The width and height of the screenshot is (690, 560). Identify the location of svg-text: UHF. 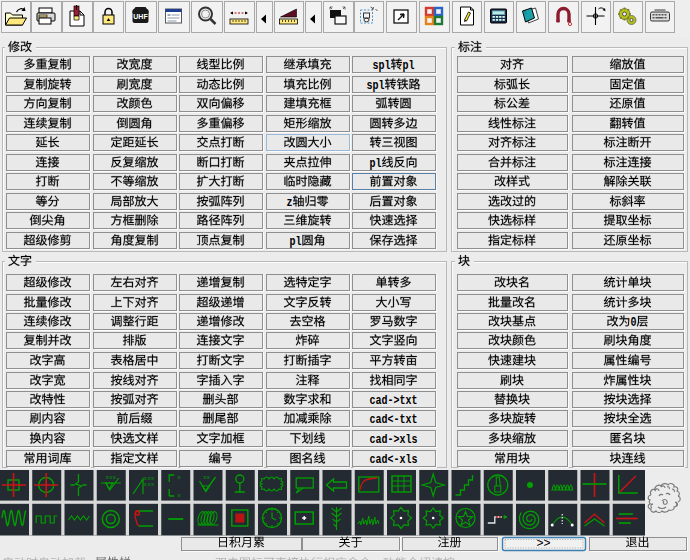
(140, 16).